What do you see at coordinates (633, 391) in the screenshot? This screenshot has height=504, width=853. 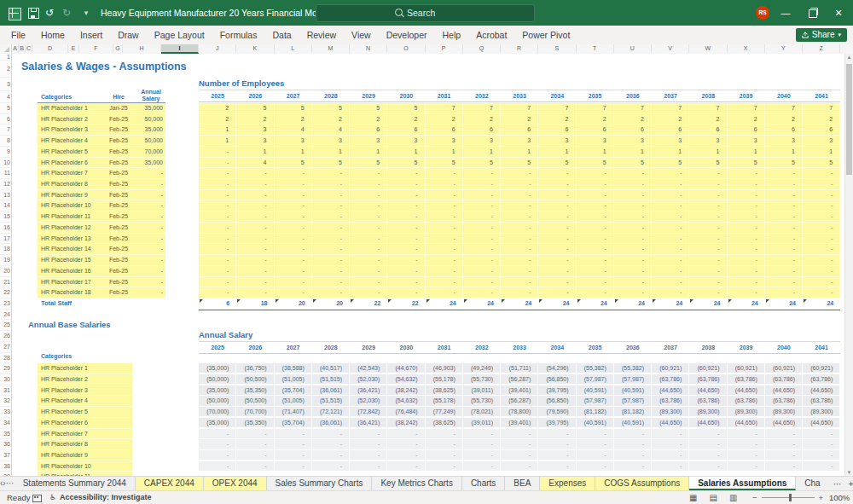 I see `annual-salary-cell: (40,591)` at bounding box center [633, 391].